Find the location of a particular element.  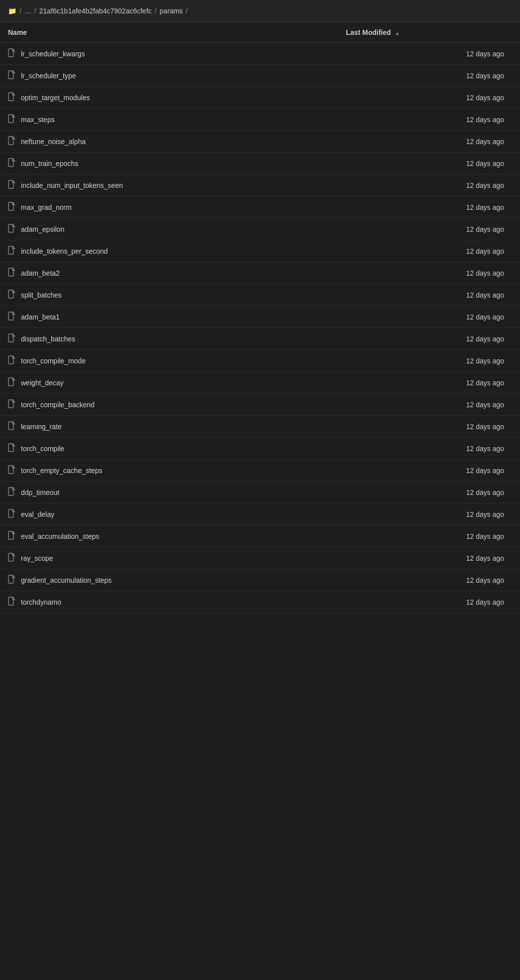

table-row: adam_epsilon 12 days ago is located at coordinates (260, 229).